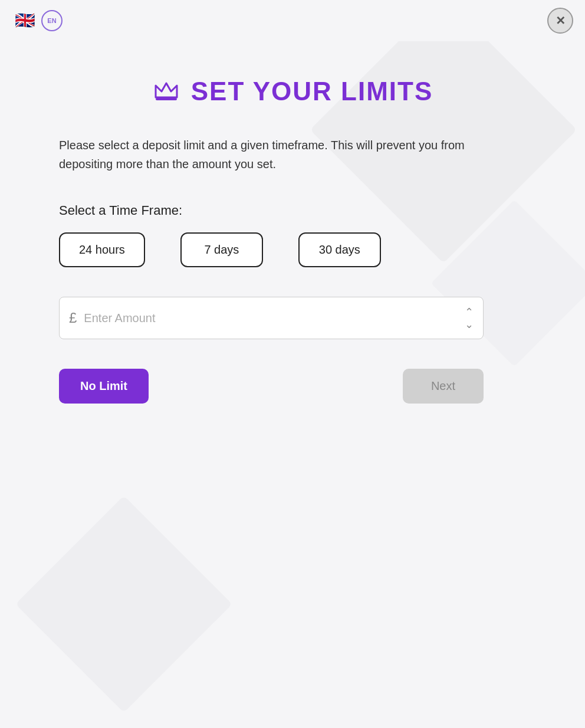 The image size is (585, 728). What do you see at coordinates (292, 21) in the screenshot?
I see `top-bar: 🇬🇧 EN ✕` at bounding box center [292, 21].